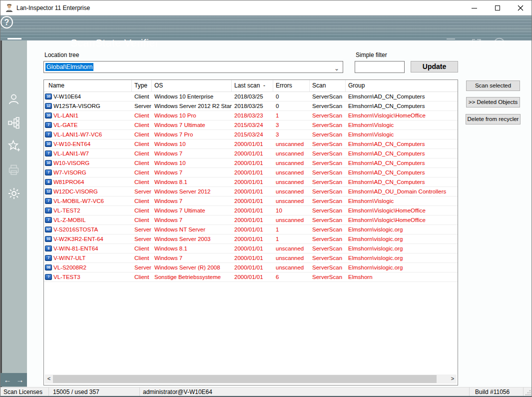  What do you see at coordinates (193, 67) in the screenshot?
I see `location-tree-combobox: Global\Elmshorn ⌄` at bounding box center [193, 67].